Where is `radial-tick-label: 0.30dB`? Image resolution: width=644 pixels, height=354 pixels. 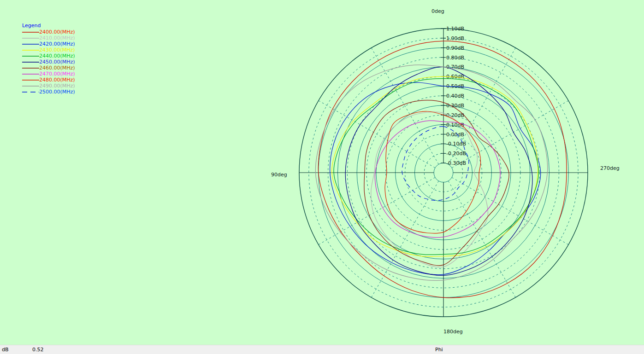
radial-tick-label: 0.30dB is located at coordinates (455, 106).